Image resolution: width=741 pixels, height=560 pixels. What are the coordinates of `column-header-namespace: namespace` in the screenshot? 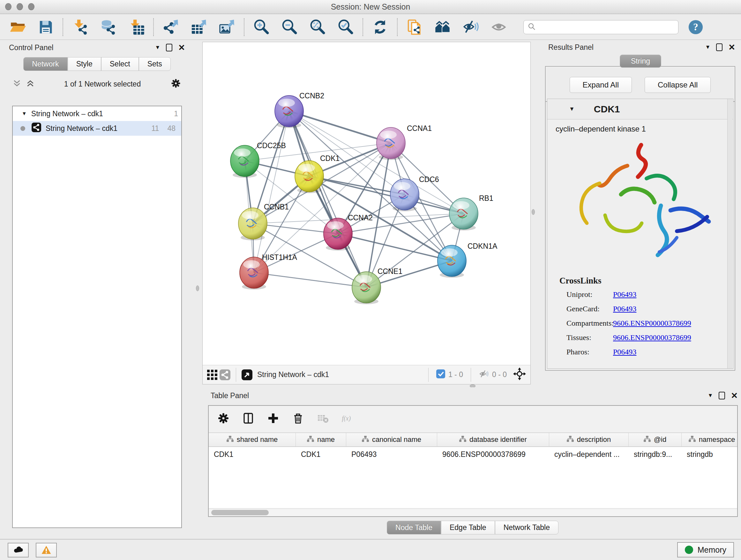 It's located at (710, 440).